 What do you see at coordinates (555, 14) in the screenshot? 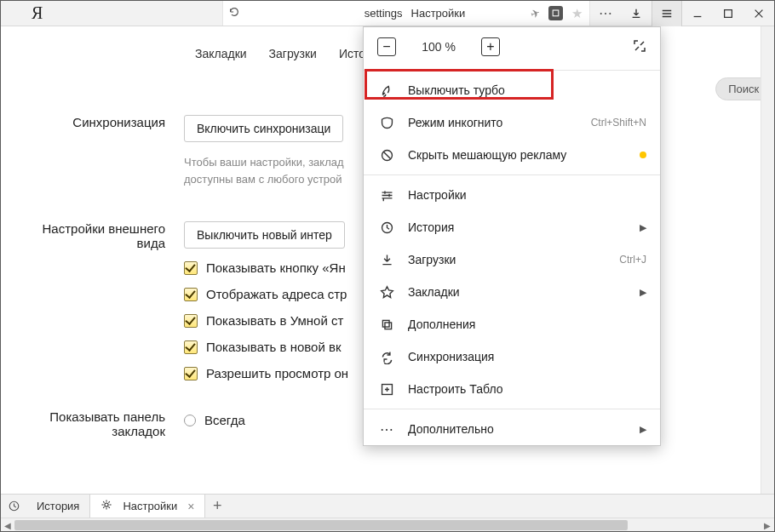
I see `protect-icon: ☐` at bounding box center [555, 14].